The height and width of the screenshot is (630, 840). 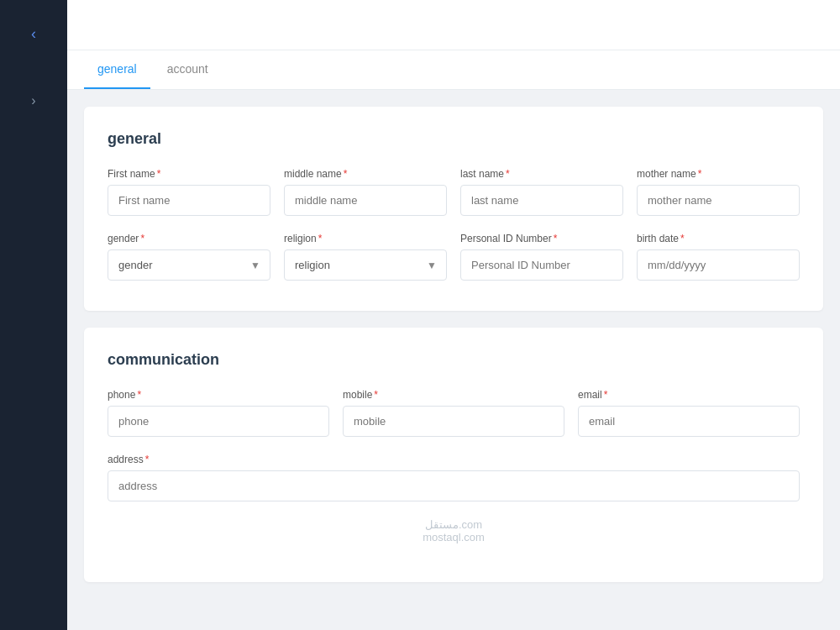 What do you see at coordinates (689, 413) in the screenshot?
I see `email-group: email*` at bounding box center [689, 413].